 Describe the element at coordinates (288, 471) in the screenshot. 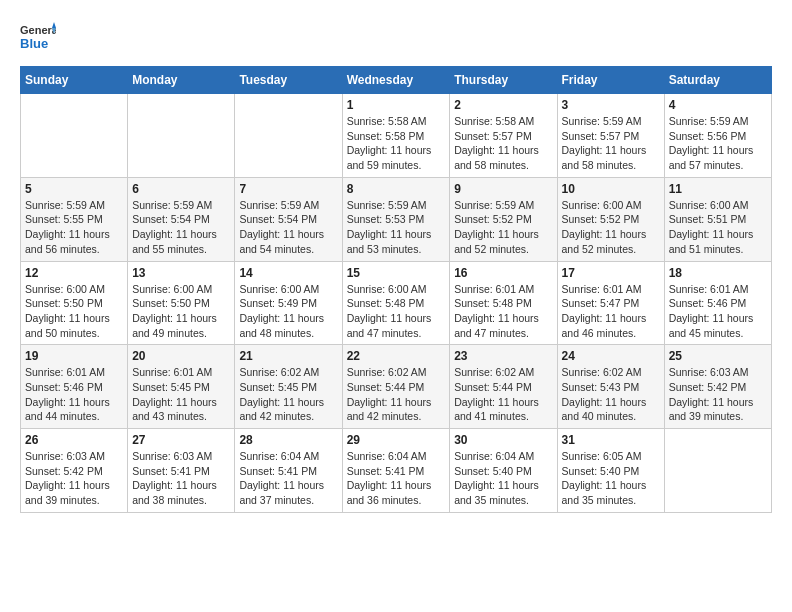

I see `calendar-cell: 28Sunrise: 6:04 AM Sunset: 5:41 PM Dayli…` at that location.